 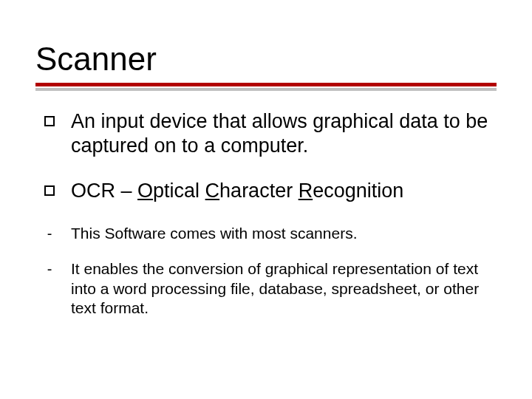 I want to click on title-underline, so click(x=266, y=87).